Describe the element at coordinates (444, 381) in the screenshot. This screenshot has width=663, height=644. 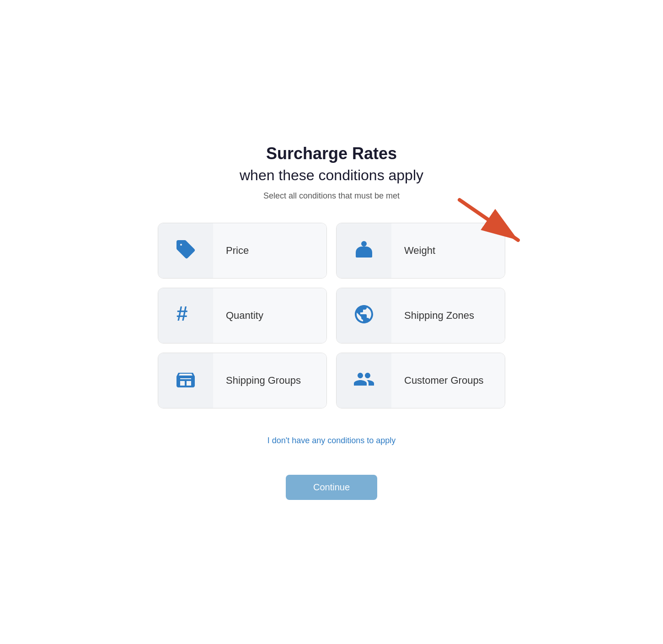
I see `card-label-customer-groups: Customer Groups` at that location.